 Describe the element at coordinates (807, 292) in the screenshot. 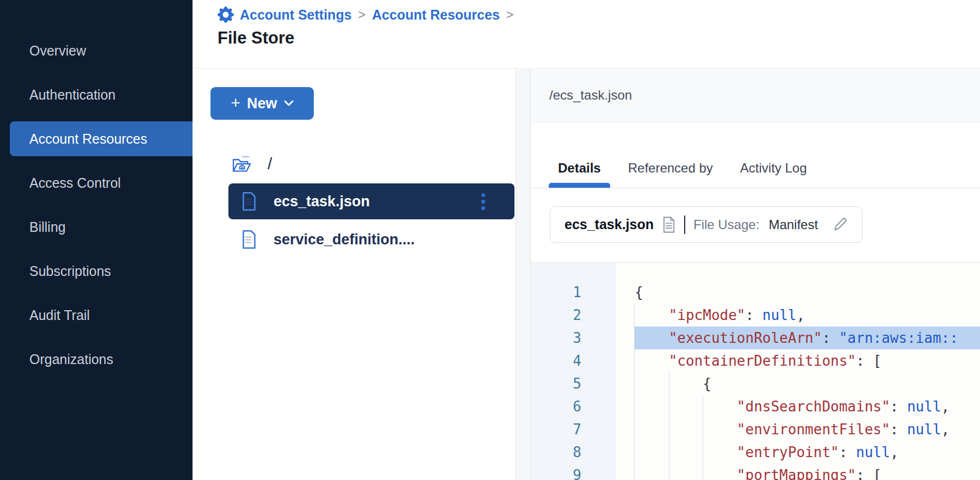

I see `code-line-1: {` at that location.